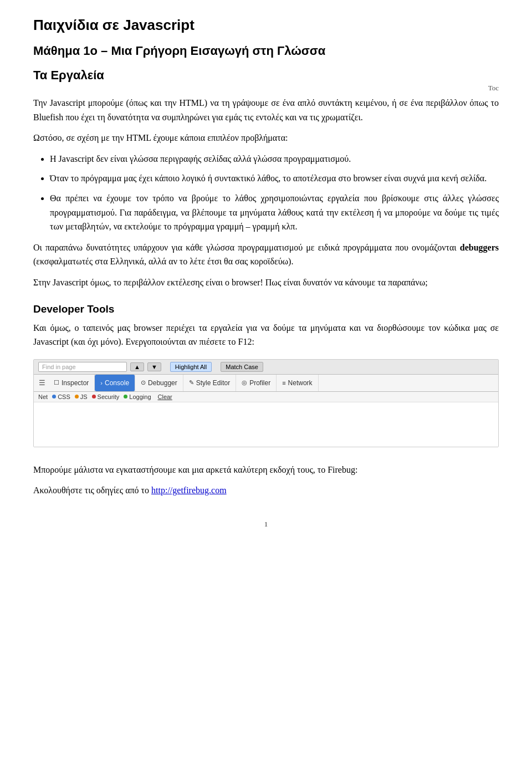  Describe the element at coordinates (274, 193) in the screenshot. I see `problems-list: Η Javascript δεν είναι γλώσσα περιγραφής…` at that location.